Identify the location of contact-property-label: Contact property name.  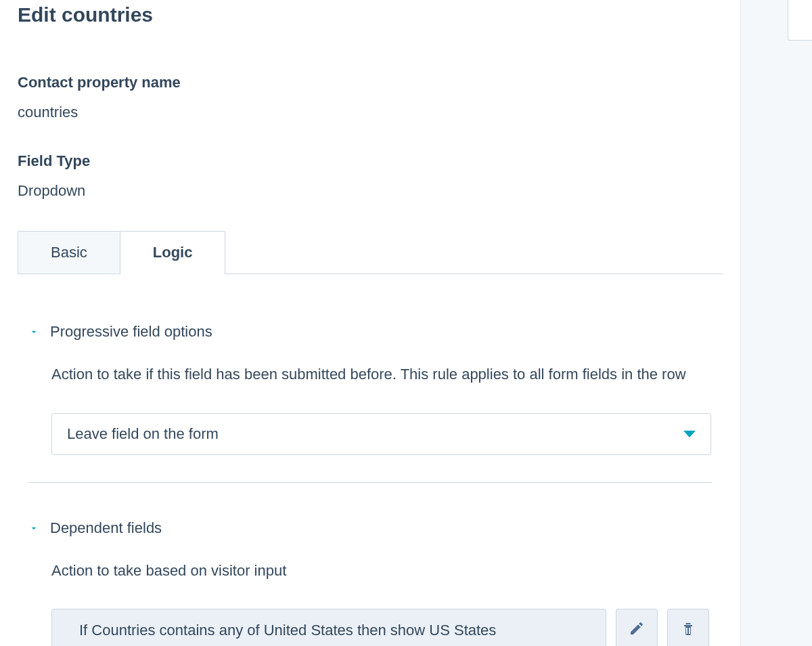
(370, 83).